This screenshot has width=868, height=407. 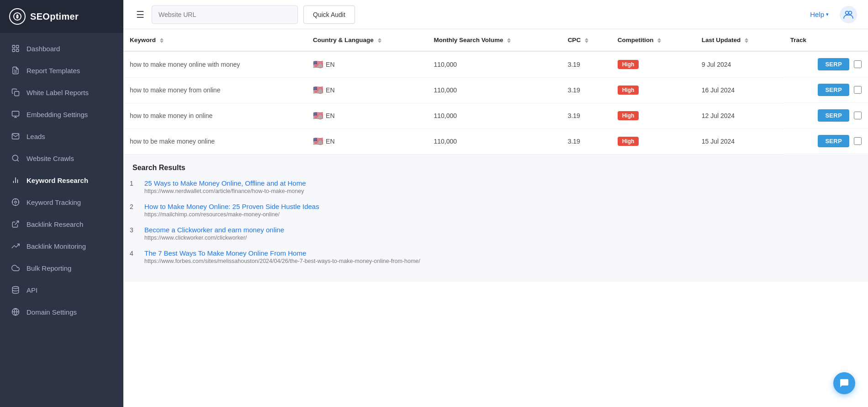 I want to click on result-title: The 7 Best Ways To Make Money Online Fro…, so click(x=282, y=253).